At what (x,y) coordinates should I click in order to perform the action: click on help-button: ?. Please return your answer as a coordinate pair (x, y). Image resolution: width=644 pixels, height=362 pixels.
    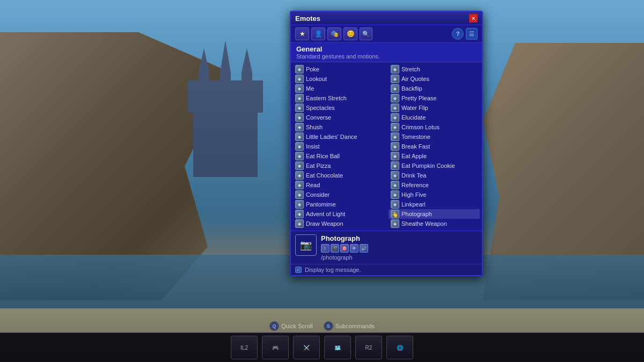
    Looking at the image, I should click on (458, 34).